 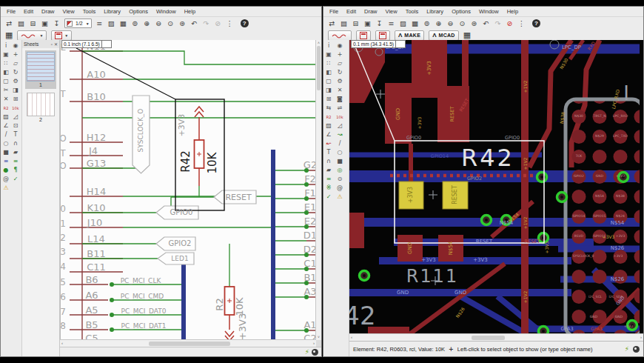 What do you see at coordinates (329, 179) in the screenshot?
I see `signal-icon: ≡` at bounding box center [329, 179].